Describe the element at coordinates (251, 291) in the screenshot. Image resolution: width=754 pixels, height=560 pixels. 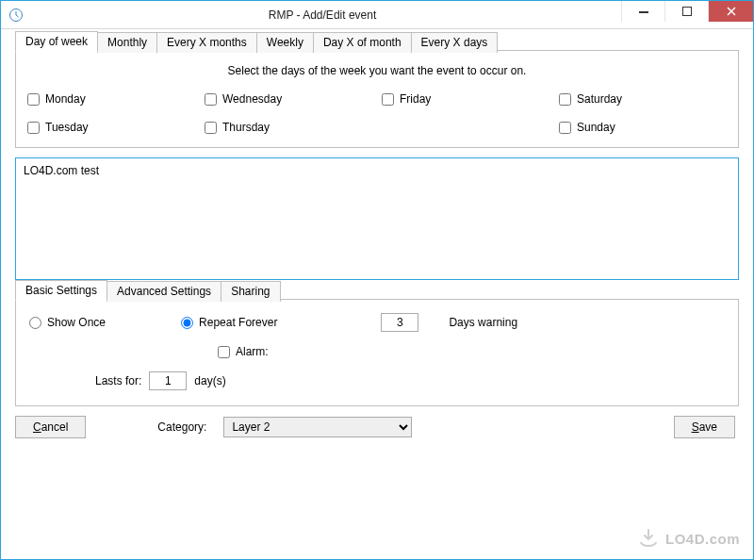
I see `tab-sharing: Sharing` at that location.